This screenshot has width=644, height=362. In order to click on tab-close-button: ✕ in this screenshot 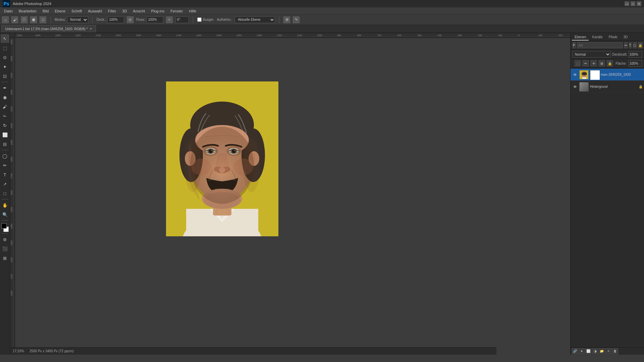, I will do `click(91, 29)`.